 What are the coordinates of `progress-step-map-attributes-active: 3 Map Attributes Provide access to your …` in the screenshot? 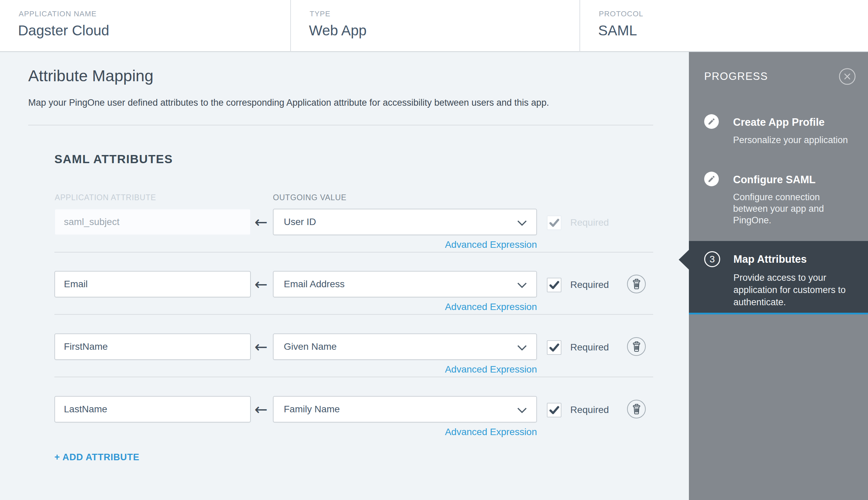 It's located at (778, 278).